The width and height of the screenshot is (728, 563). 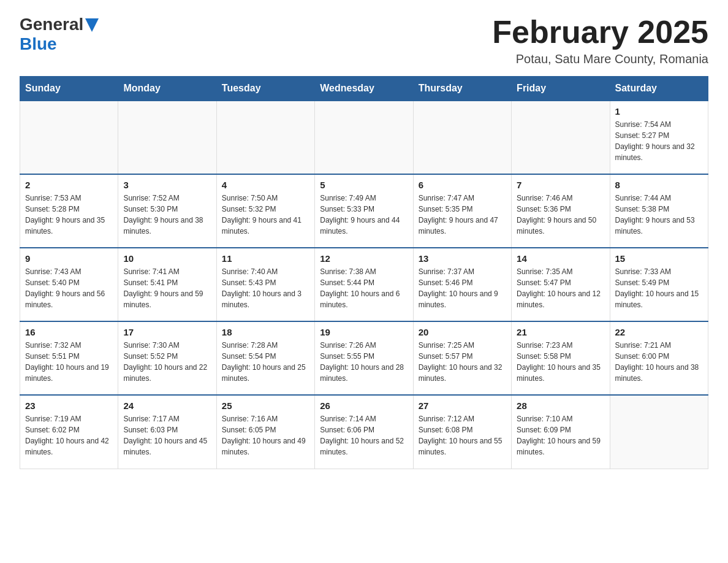 What do you see at coordinates (69, 215) in the screenshot?
I see `day-info: Sunrise: 7:53 AMSunset: 5:28 PMDaylight:…` at bounding box center [69, 215].